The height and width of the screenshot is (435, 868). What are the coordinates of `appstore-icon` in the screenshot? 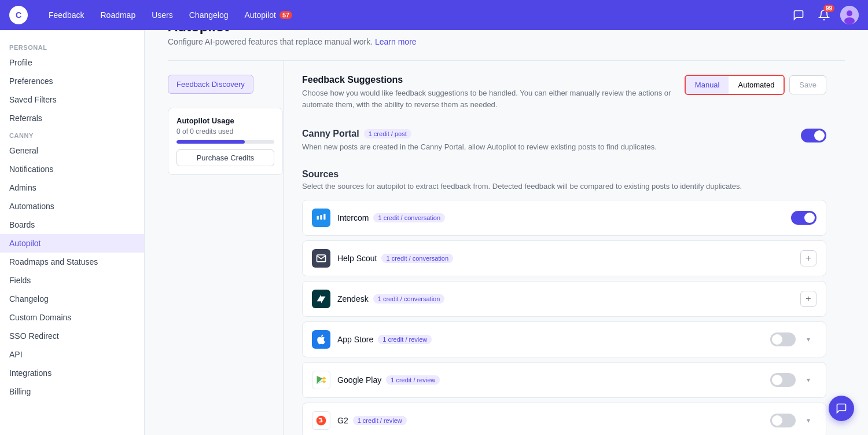 It's located at (321, 339).